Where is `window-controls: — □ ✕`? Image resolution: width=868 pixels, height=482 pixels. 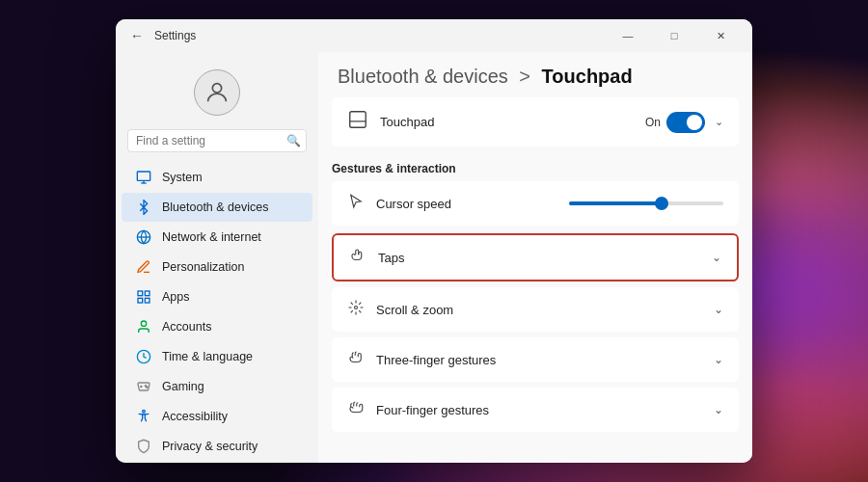
window-controls: — □ ✕ is located at coordinates (674, 36).